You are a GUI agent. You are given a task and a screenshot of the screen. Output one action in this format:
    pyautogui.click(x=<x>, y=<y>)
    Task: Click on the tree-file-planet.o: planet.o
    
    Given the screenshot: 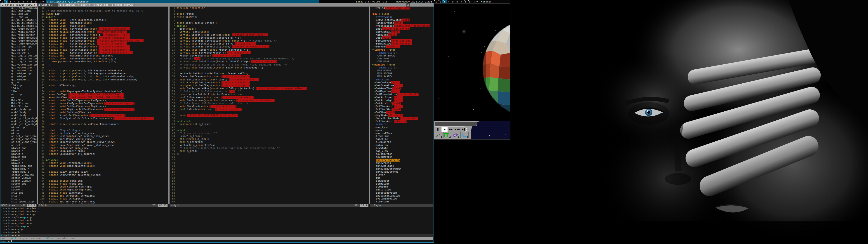 What is the action you would take?
    pyautogui.click(x=19, y=154)
    